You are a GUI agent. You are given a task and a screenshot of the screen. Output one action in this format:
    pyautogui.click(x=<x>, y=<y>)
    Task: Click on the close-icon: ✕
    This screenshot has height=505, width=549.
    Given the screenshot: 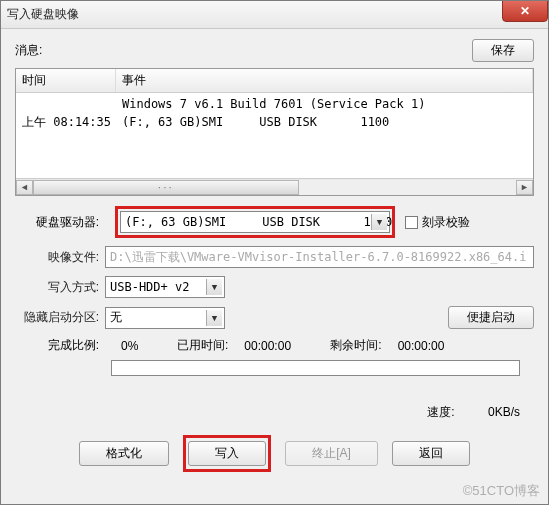 What is the action you would take?
    pyautogui.click(x=525, y=11)
    